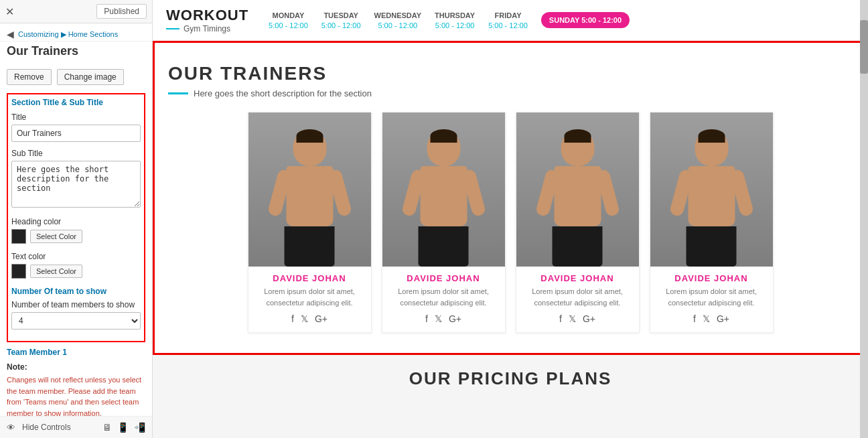 This screenshot has width=868, height=438. What do you see at coordinates (589, 319) in the screenshot?
I see `googleplus-icon-3: G+` at bounding box center [589, 319].